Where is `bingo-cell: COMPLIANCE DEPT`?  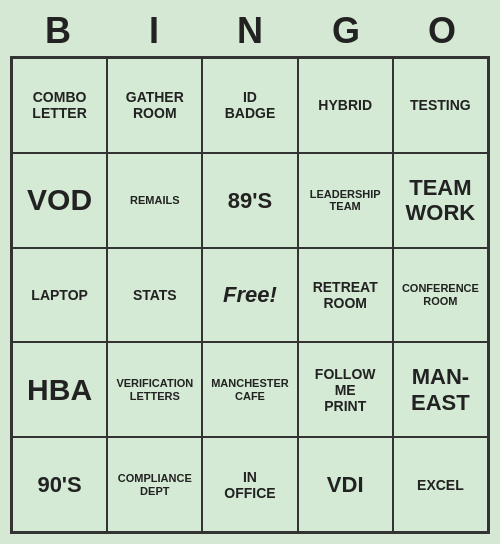 bingo-cell: COMPLIANCE DEPT is located at coordinates (154, 484).